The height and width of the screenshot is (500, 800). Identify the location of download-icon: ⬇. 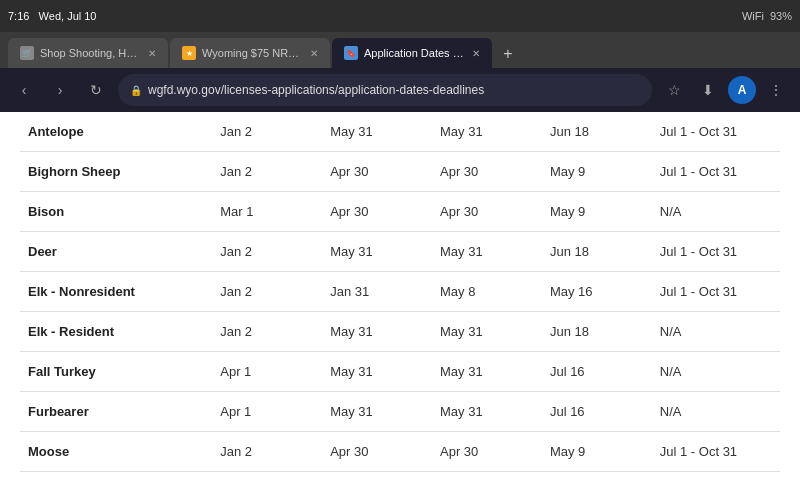
(708, 90).